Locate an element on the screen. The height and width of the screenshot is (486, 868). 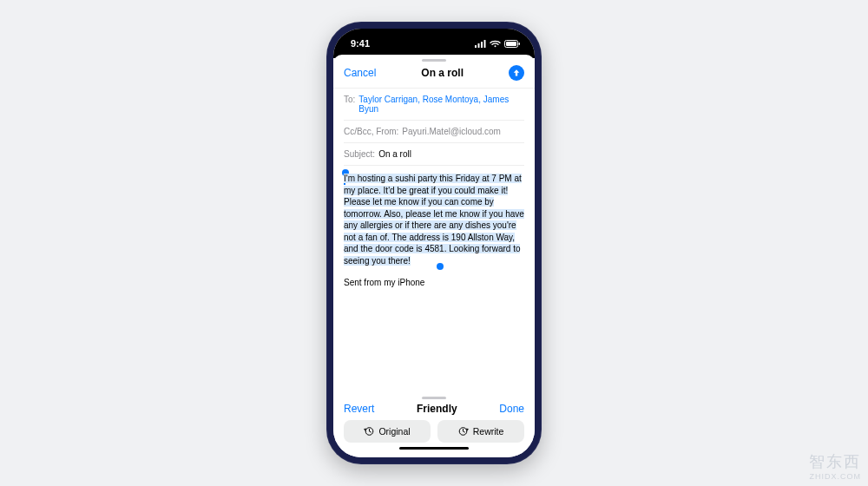
watermark-line1: 智东西 is located at coordinates (835, 462).